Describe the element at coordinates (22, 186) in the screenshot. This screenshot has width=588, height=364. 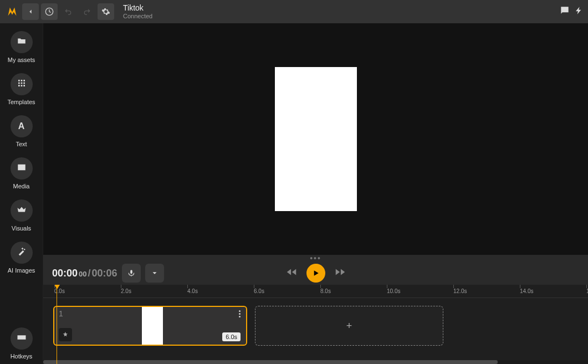
I see `sidebar-item-label: Media` at that location.